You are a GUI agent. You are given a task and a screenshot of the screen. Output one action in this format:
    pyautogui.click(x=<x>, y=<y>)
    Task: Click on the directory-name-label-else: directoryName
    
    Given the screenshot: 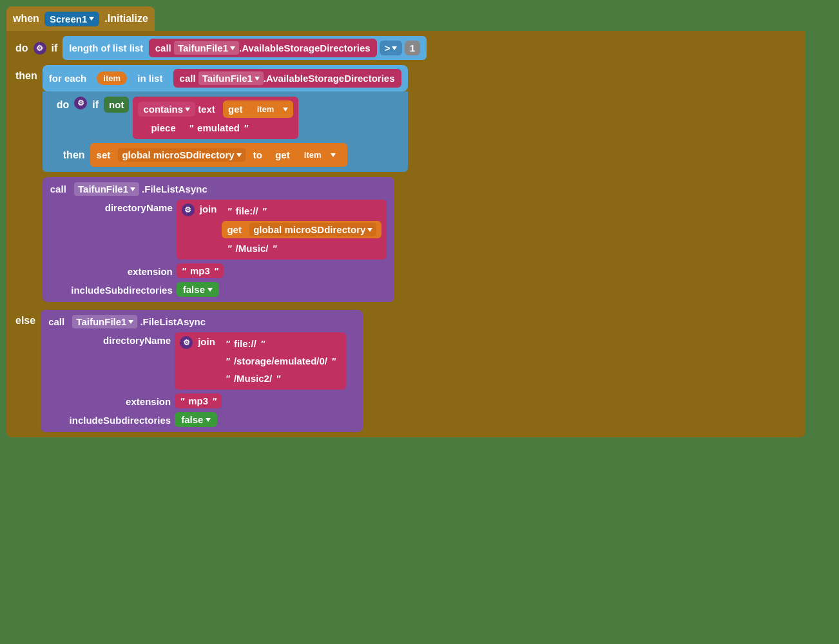 What is the action you would take?
    pyautogui.click(x=119, y=339)
    